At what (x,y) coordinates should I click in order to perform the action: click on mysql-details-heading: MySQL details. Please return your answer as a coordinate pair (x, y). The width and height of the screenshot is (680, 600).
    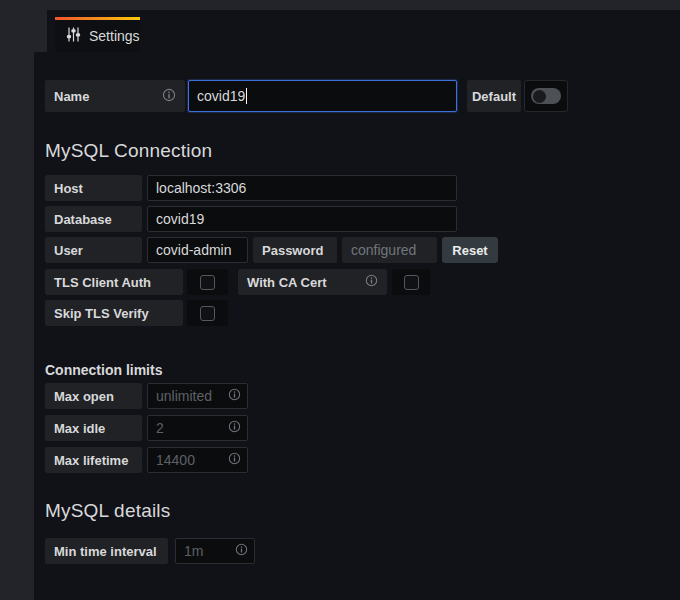
    Looking at the image, I should click on (108, 511).